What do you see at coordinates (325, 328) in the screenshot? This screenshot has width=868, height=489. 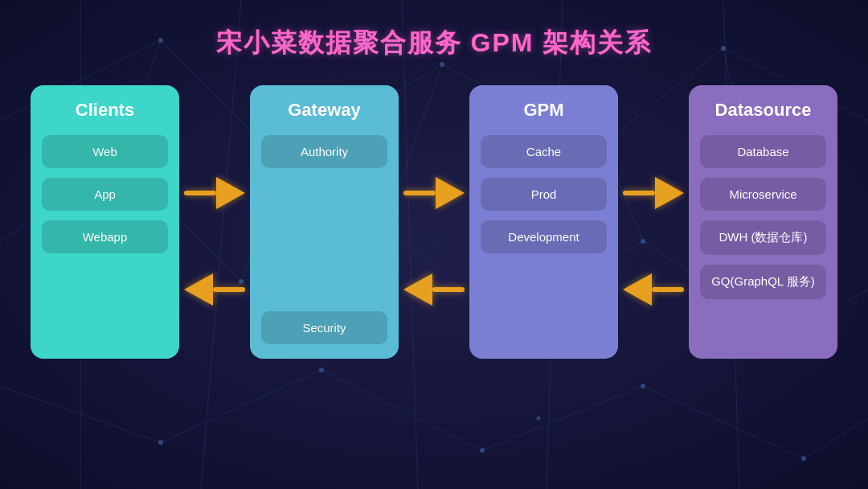 I see `gateway-item-security: Security` at bounding box center [325, 328].